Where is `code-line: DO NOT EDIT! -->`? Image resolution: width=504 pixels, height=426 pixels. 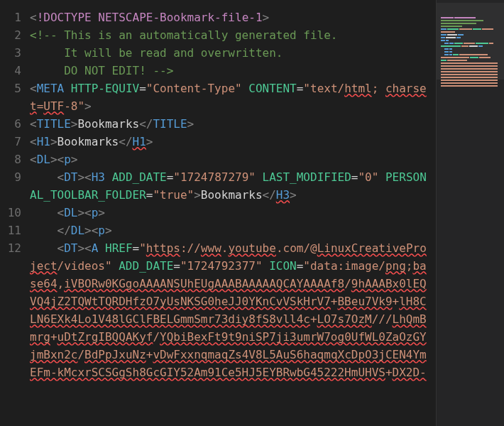 code-line: DO NOT EDIT! --> is located at coordinates (230, 71).